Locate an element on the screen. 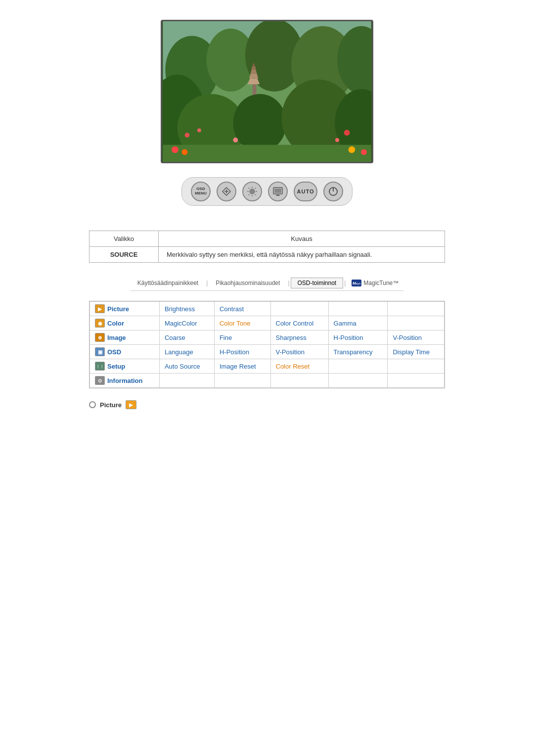 This screenshot has width=534, height=756. coarse-link: Coarse is located at coordinates (175, 337).